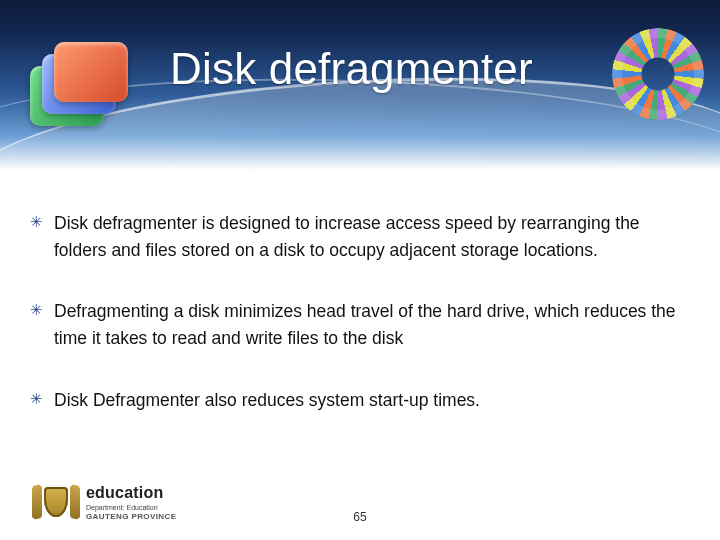 The image size is (720, 540). Describe the element at coordinates (131, 493) in the screenshot. I see `logo-title: education` at that location.